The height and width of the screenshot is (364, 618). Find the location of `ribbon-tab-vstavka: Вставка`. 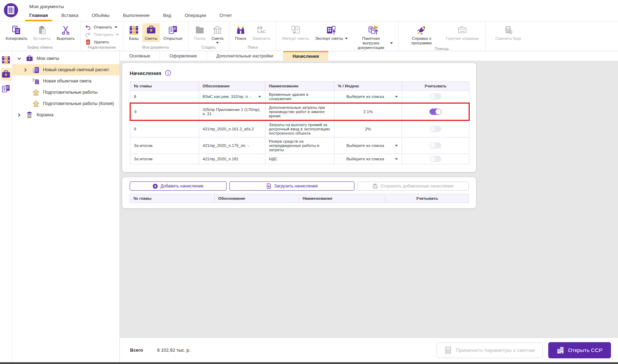

ribbon-tab-vstavka: Вставка is located at coordinates (70, 16).